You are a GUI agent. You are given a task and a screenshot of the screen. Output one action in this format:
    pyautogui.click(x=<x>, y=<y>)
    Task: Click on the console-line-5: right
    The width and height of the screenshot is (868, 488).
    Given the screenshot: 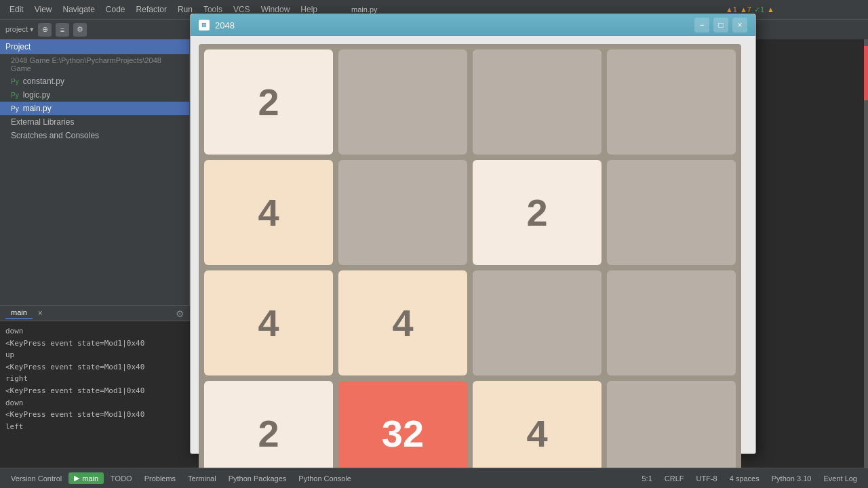 What is the action you would take?
    pyautogui.click(x=95, y=379)
    